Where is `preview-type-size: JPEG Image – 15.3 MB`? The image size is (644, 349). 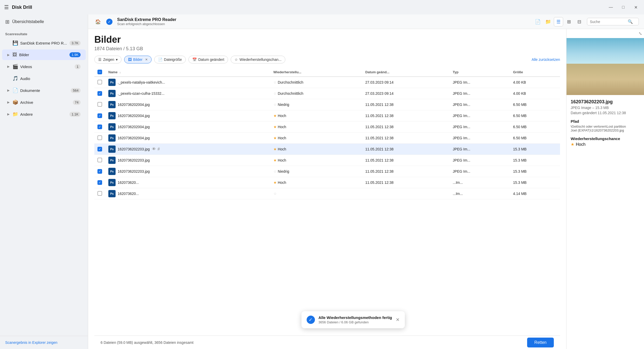 preview-type-size: JPEG Image – 15.3 MB is located at coordinates (605, 108).